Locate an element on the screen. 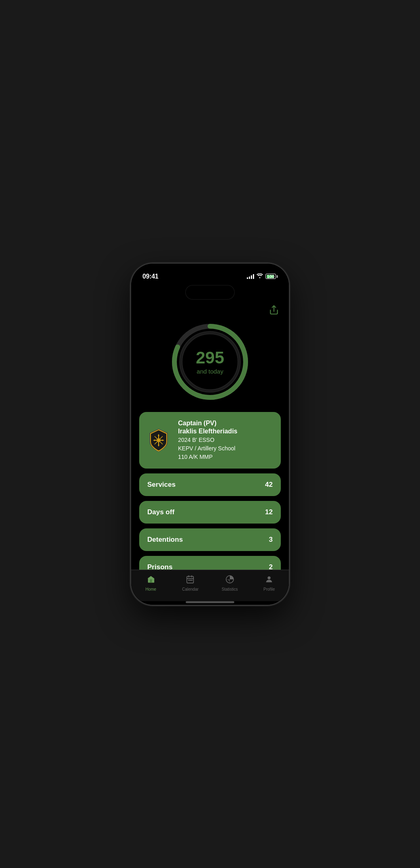 This screenshot has width=420, height=868. military-badge-icon is located at coordinates (159, 440).